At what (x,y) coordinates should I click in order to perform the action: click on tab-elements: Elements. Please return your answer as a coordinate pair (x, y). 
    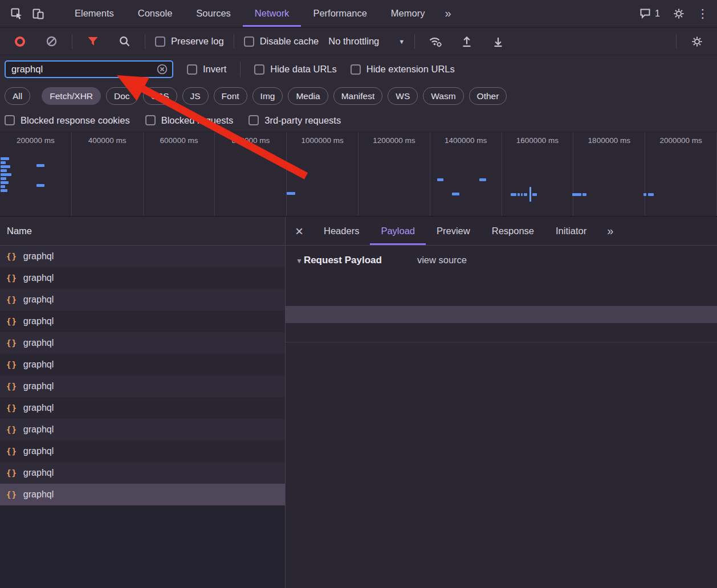
    Looking at the image, I should click on (95, 14).